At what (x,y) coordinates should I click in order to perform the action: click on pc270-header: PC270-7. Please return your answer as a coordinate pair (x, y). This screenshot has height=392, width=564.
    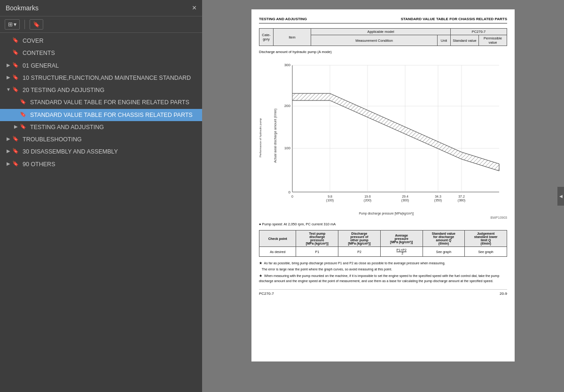
    Looking at the image, I should click on (479, 32).